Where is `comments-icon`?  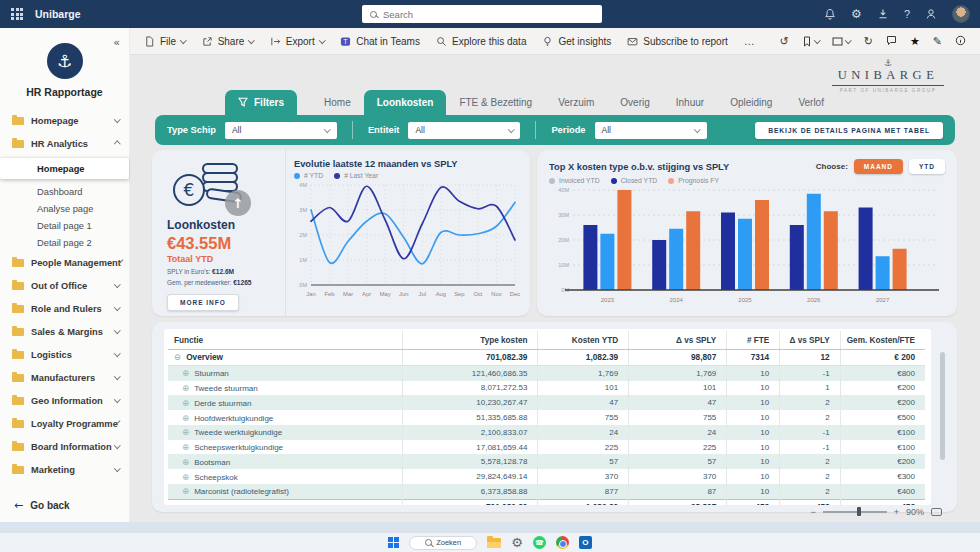 comments-icon is located at coordinates (892, 42).